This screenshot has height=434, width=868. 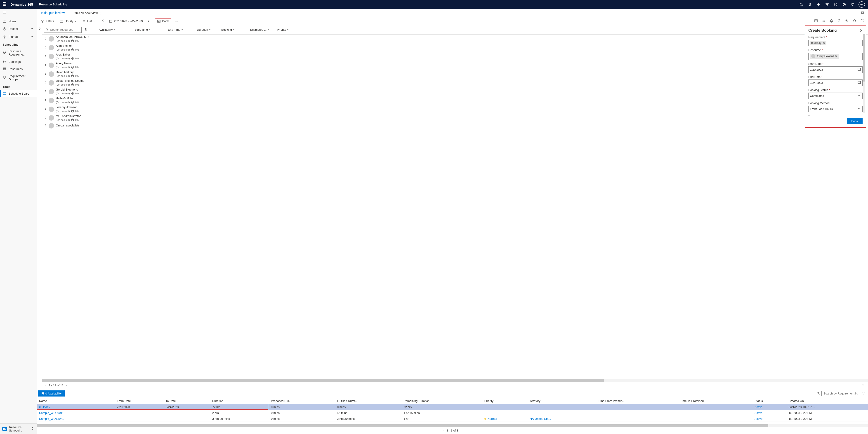 What do you see at coordinates (836, 43) in the screenshot?
I see `requirement-input: multiday✕` at bounding box center [836, 43].